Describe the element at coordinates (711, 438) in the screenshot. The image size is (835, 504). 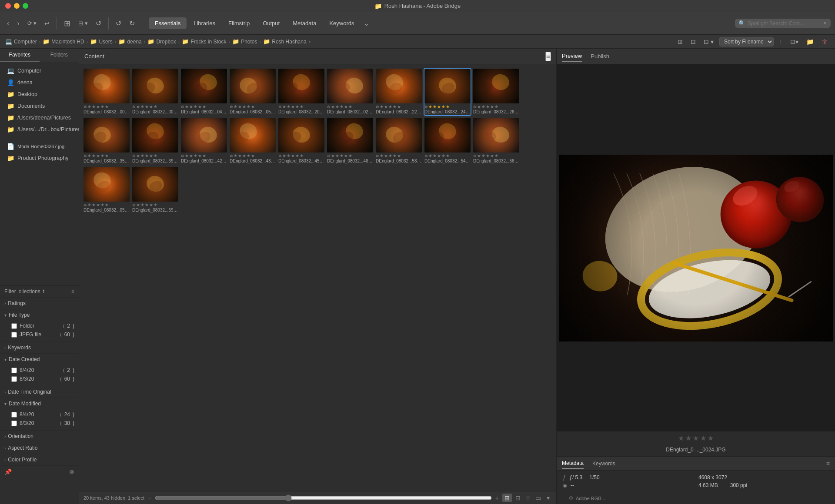
I see `preview-star-5: ★` at that location.